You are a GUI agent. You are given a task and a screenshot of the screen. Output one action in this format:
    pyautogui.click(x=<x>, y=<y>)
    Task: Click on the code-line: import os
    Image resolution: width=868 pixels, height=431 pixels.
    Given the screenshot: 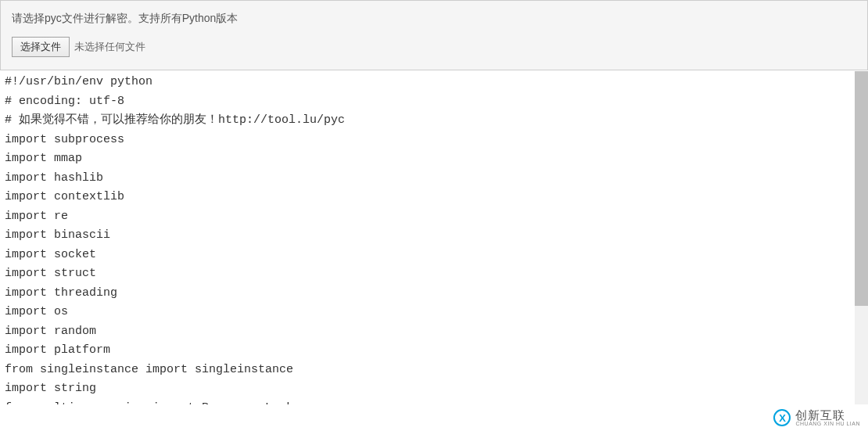 What is the action you would take?
    pyautogui.click(x=434, y=313)
    